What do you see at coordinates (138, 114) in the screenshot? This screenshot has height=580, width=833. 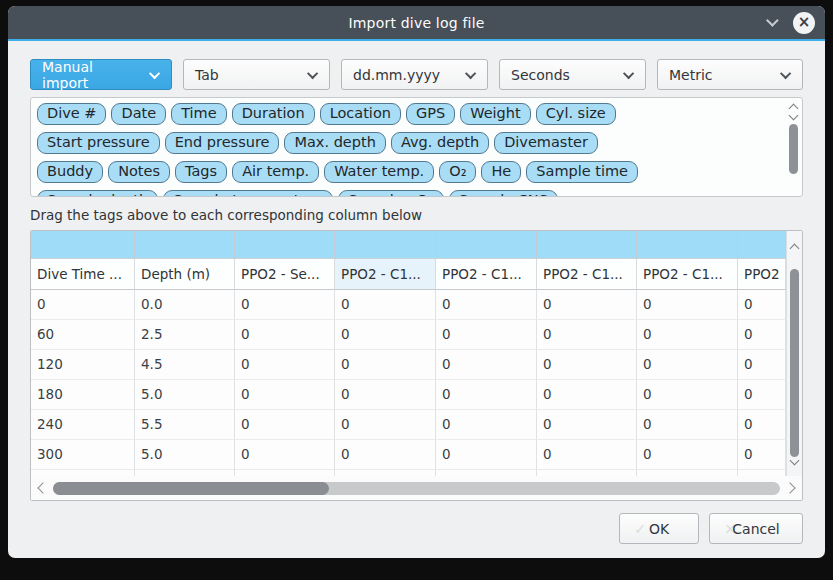 I see `tag-date: Date` at bounding box center [138, 114].